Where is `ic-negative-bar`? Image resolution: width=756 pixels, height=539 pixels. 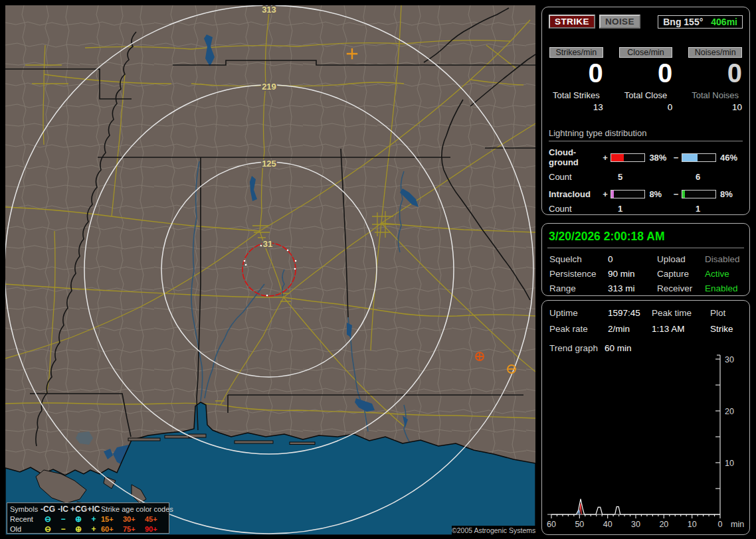 ic-negative-bar is located at coordinates (699, 194).